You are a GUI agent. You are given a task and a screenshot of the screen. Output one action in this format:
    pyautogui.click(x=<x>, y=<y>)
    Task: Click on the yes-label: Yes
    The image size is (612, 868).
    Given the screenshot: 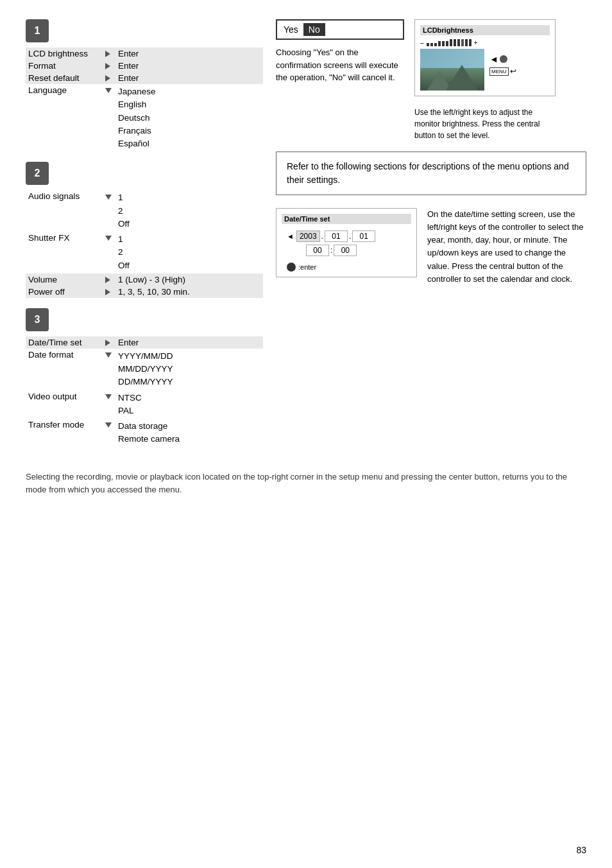 What is the action you would take?
    pyautogui.click(x=291, y=30)
    